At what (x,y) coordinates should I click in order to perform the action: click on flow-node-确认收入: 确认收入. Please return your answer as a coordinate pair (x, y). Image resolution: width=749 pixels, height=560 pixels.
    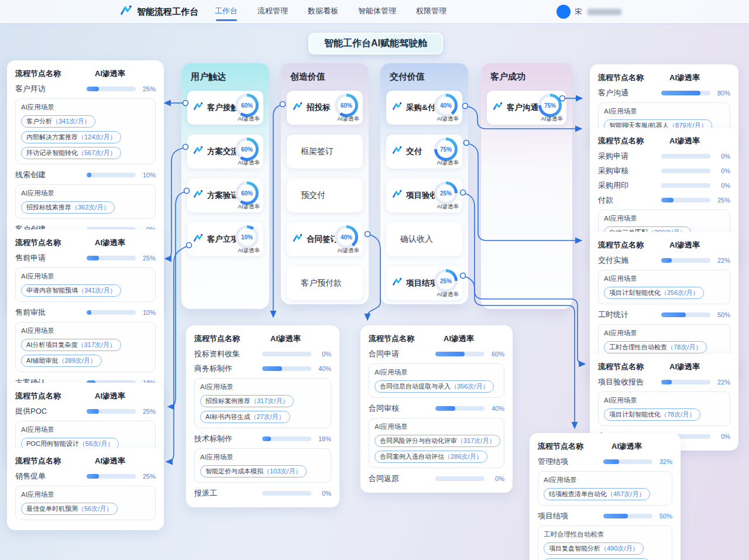
    Looking at the image, I should click on (424, 239).